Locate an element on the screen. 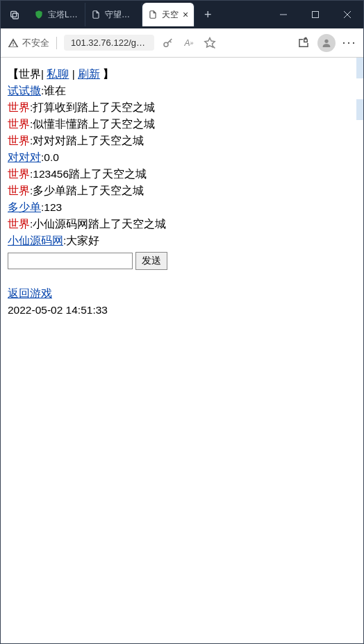  chat-text: 123456踏上了天空之城 is located at coordinates (90, 173).